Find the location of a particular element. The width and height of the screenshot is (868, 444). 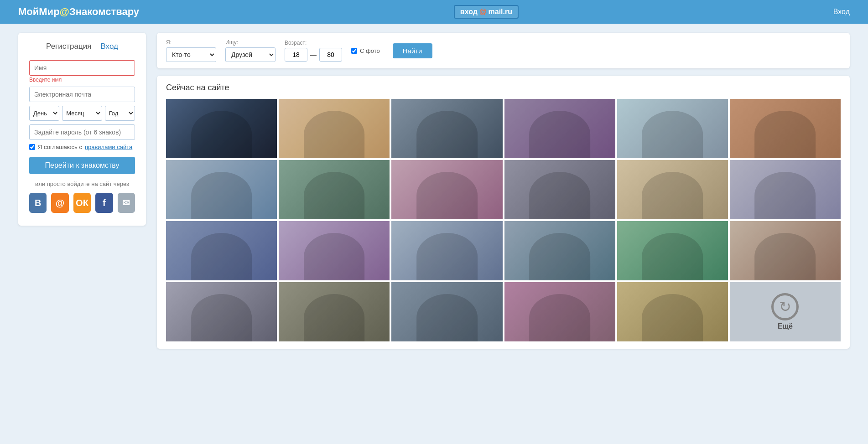

agree-checkbox is located at coordinates (32, 147).